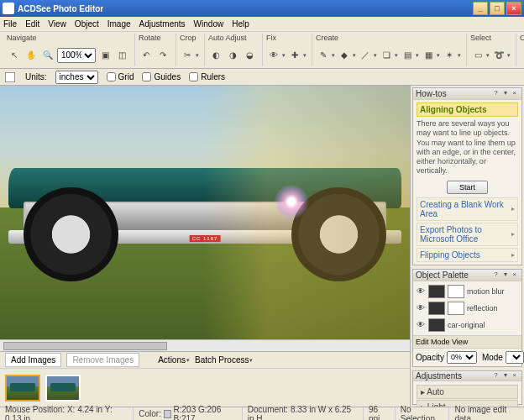  I want to click on titlebar: ACDSee Photo Editor _ □ ×, so click(262, 8).